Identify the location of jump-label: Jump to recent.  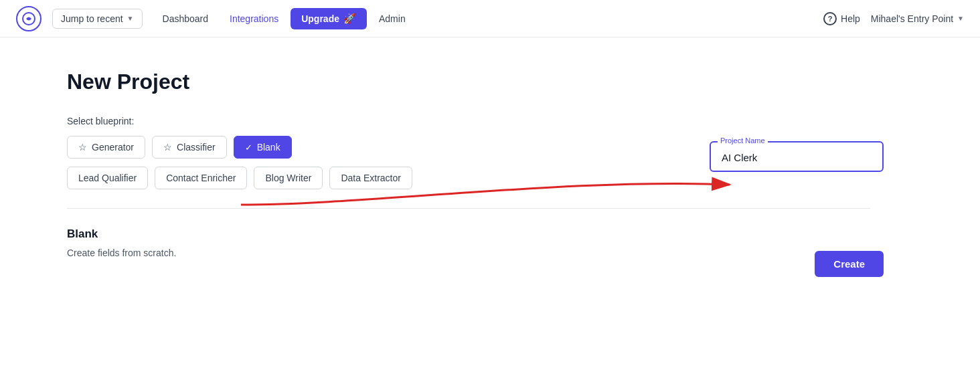
(92, 19).